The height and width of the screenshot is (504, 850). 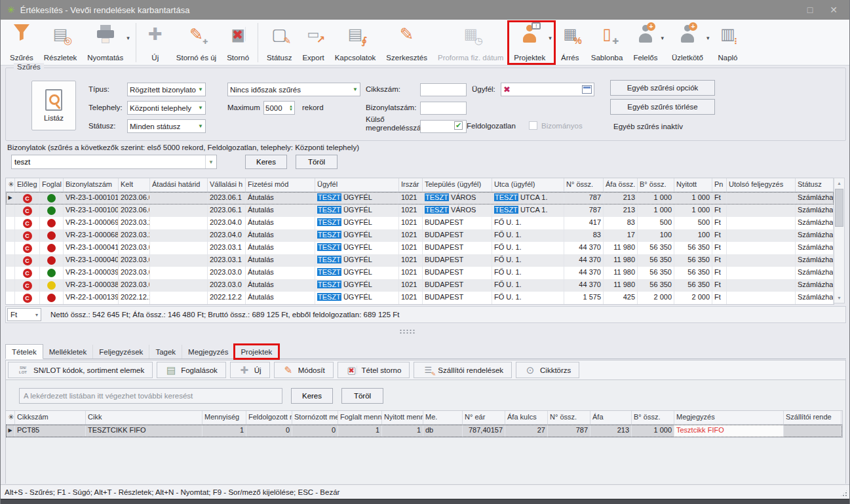 I want to click on detail-button-foglalasok: ▤Foglalások, so click(x=191, y=370).